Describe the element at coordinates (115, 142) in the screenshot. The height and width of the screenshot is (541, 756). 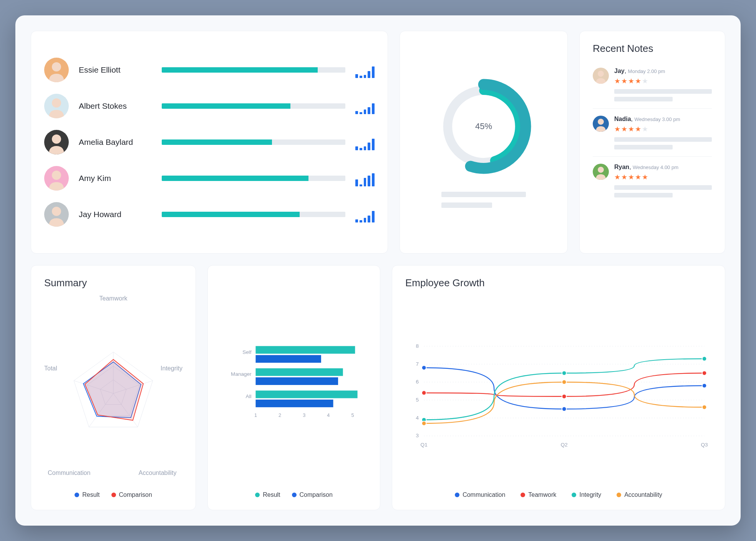
I see `person-name: Amelia Baylard` at that location.